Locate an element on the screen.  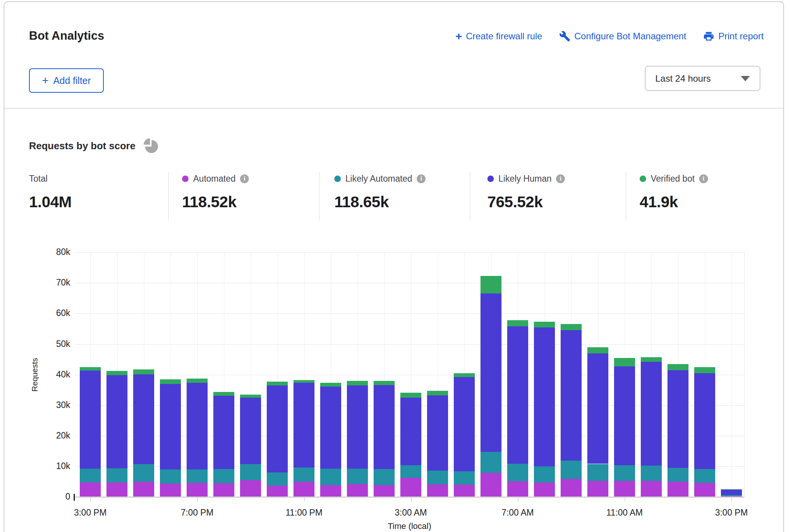
bar-10-00-pm is located at coordinates (277, 439).